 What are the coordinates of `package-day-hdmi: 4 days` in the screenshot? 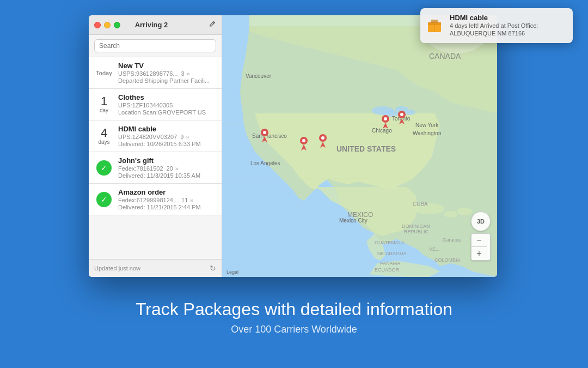 It's located at (104, 136).